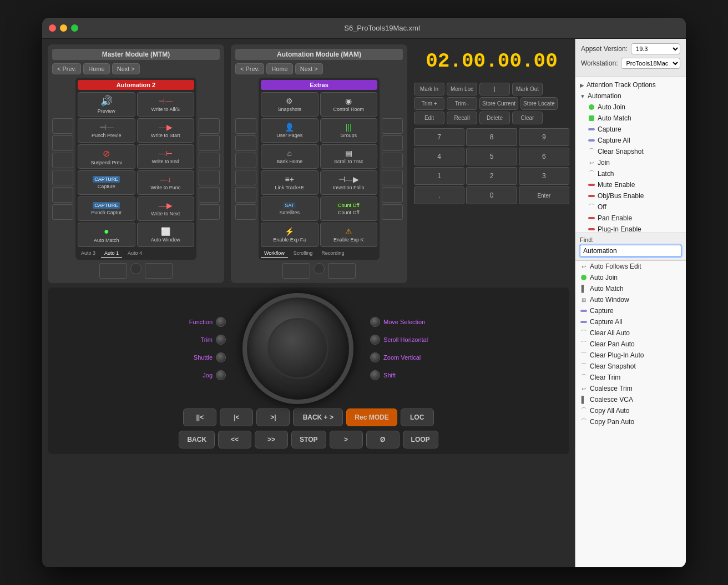 The width and height of the screenshot is (728, 585). I want to click on trim-plus-btn: Trim +, so click(429, 103).